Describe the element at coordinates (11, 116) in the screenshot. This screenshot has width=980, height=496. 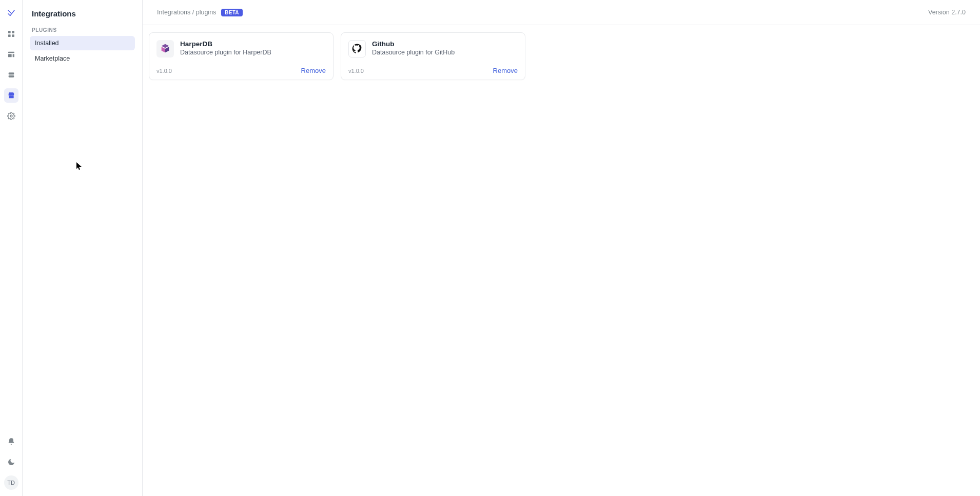
I see `settings-icon` at that location.